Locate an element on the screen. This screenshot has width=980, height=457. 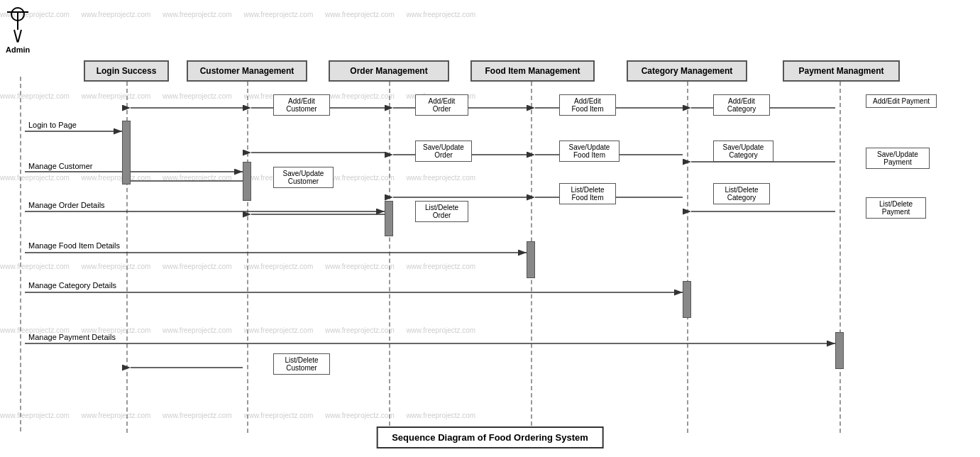
actor-admin: Admin is located at coordinates (18, 31).